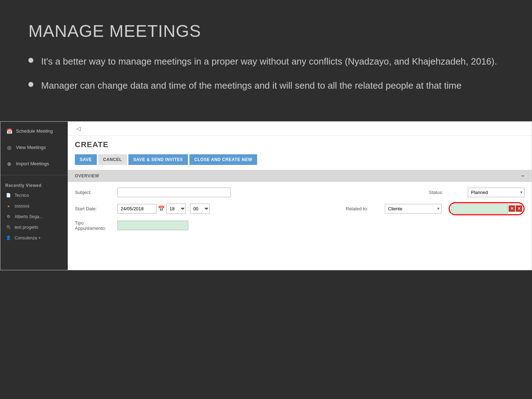 The width and height of the screenshot is (532, 399). I want to click on related-input, so click(480, 209).